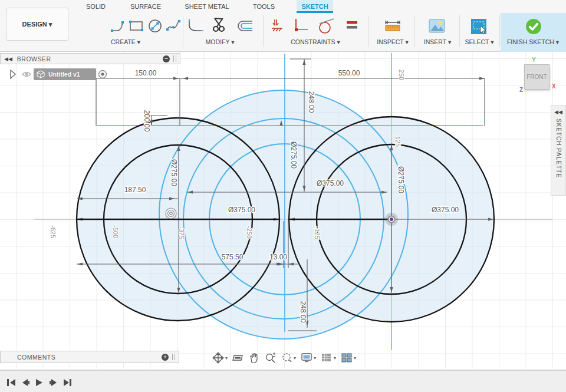 This screenshot has width=566, height=392. I want to click on document-name: Untitled v1, so click(64, 74).